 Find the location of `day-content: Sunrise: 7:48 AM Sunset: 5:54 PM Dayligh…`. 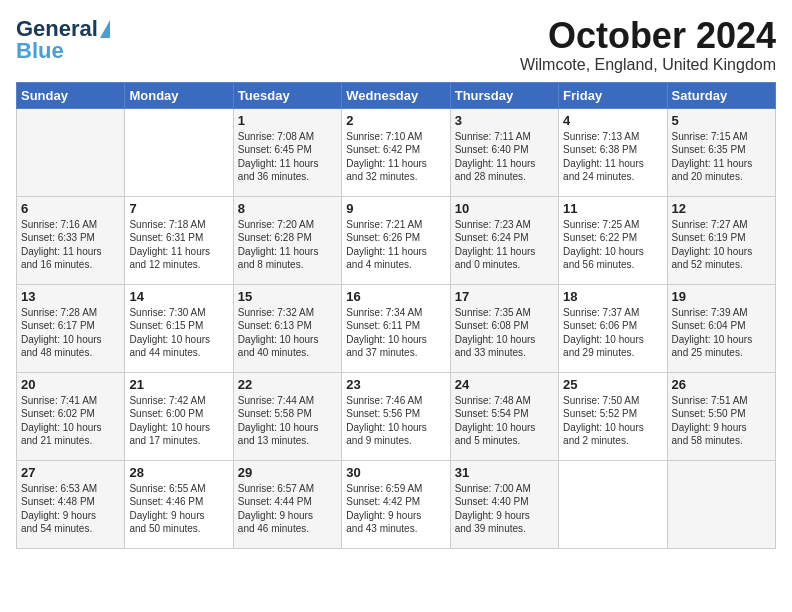

day-content: Sunrise: 7:48 AM Sunset: 5:54 PM Dayligh… is located at coordinates (504, 421).